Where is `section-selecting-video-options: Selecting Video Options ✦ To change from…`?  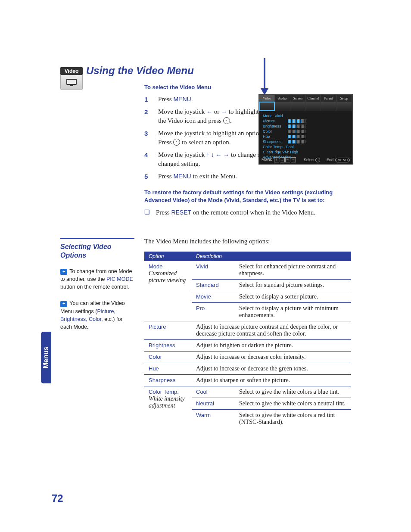
section-selecting-video-options: Selecting Video Options ✦ To change from… is located at coordinates (207, 284).